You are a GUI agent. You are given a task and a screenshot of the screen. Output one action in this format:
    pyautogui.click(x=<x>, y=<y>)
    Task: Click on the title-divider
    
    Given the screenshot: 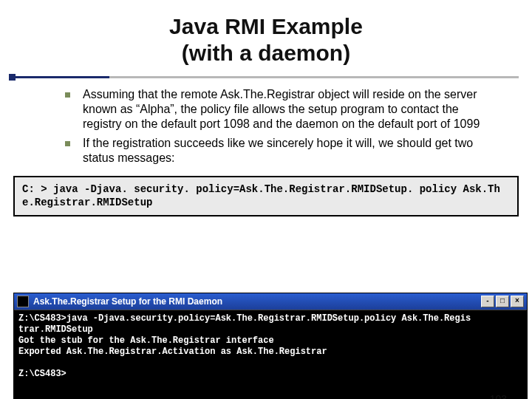 What is the action you would take?
    pyautogui.click(x=266, y=78)
    